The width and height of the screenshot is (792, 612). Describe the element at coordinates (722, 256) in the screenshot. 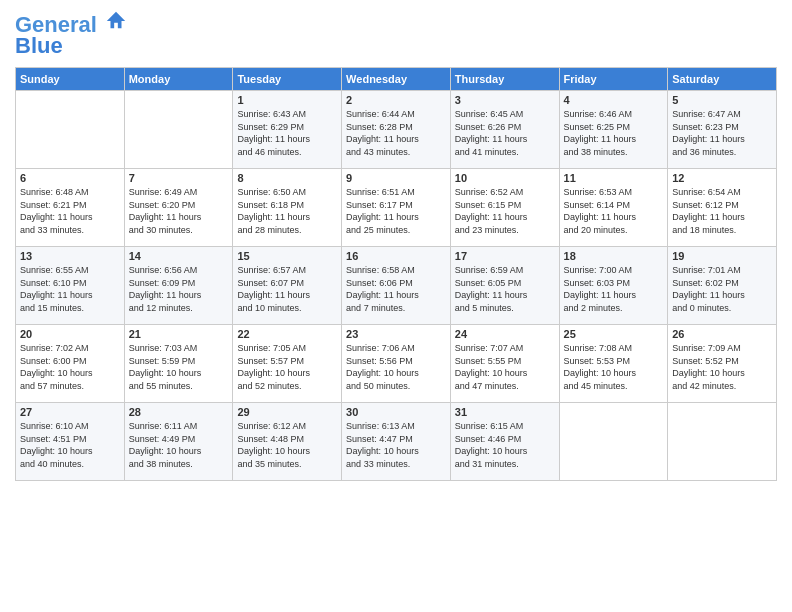

I see `day-number: 19` at that location.